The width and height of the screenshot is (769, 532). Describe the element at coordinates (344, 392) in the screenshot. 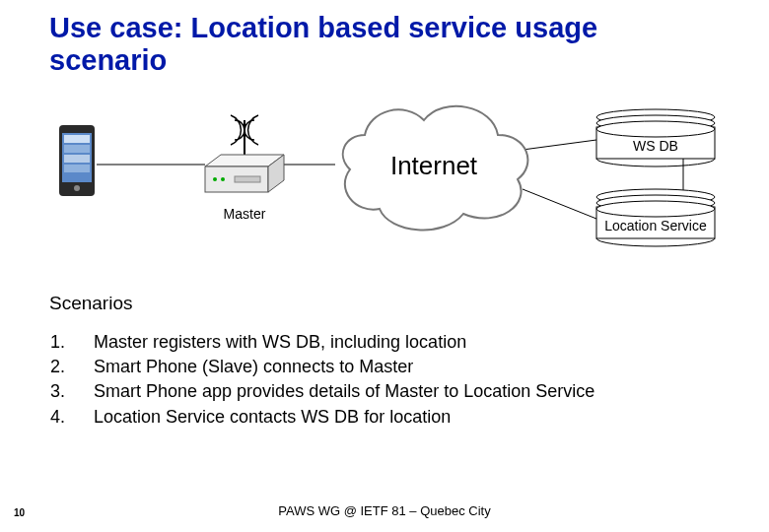

I see `list-text: Smart Phone app provides details of Mast…` at that location.